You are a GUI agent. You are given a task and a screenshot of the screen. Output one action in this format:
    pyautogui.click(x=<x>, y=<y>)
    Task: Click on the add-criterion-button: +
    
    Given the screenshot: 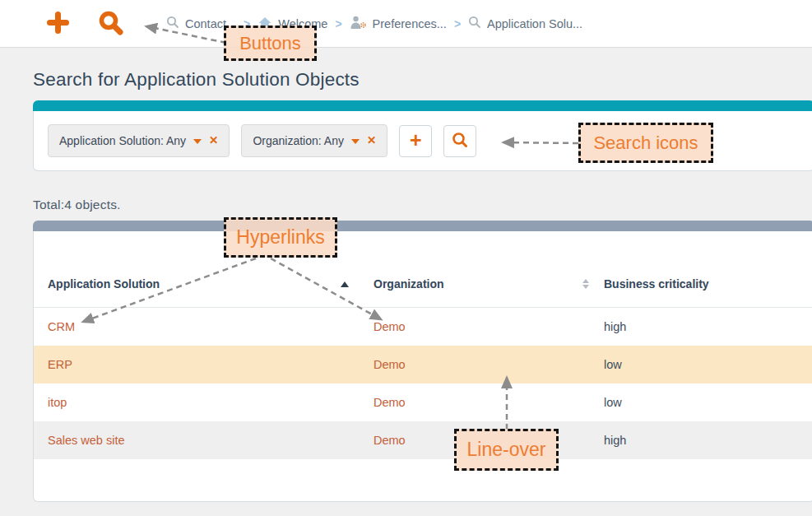 What is the action you would take?
    pyautogui.click(x=415, y=142)
    